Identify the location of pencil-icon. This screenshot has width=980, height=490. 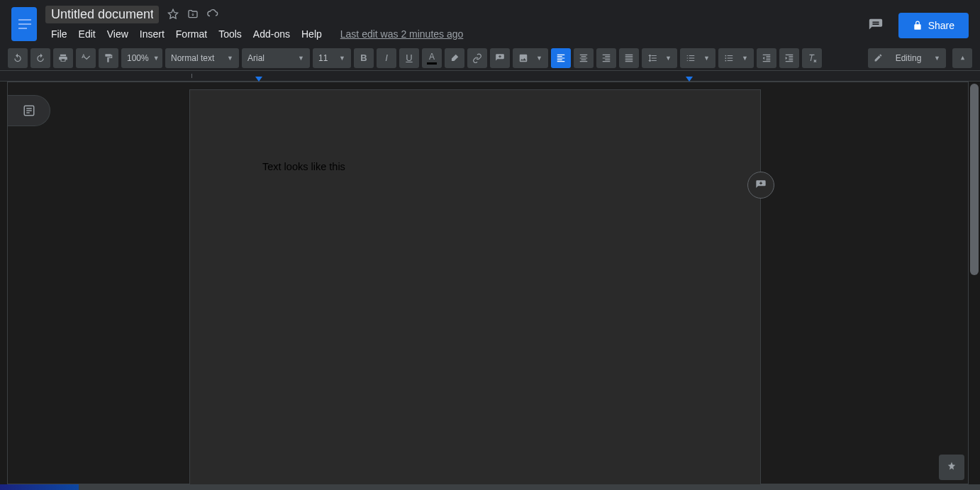
(878, 58).